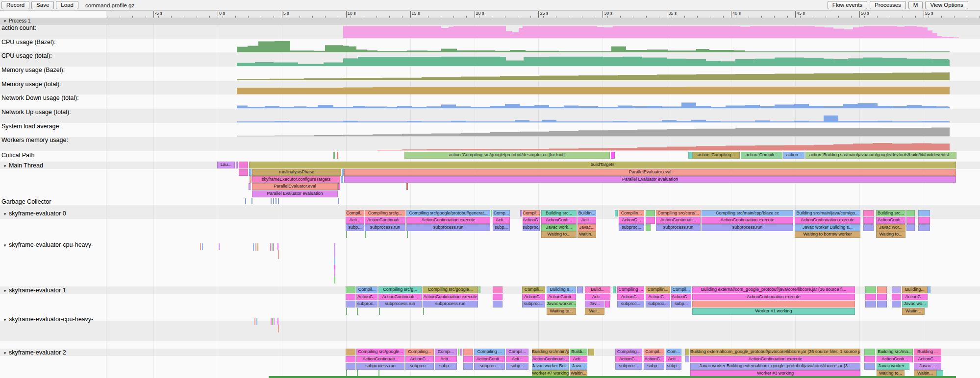 The width and height of the screenshot is (980, 378). Describe the element at coordinates (528, 147) in the screenshot. I see `counter-area-workers_mem` at that location.